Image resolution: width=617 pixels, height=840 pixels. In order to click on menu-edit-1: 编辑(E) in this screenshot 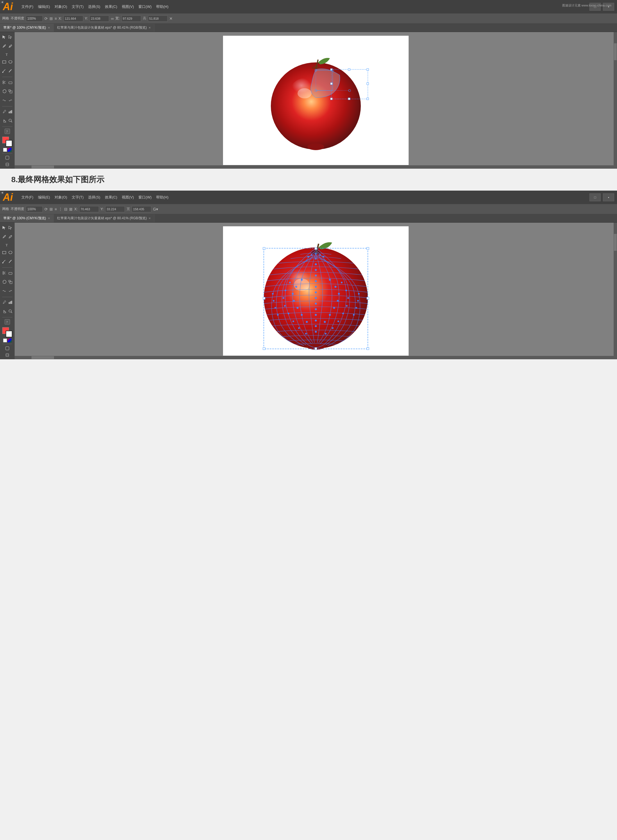, I will do `click(44, 7)`.